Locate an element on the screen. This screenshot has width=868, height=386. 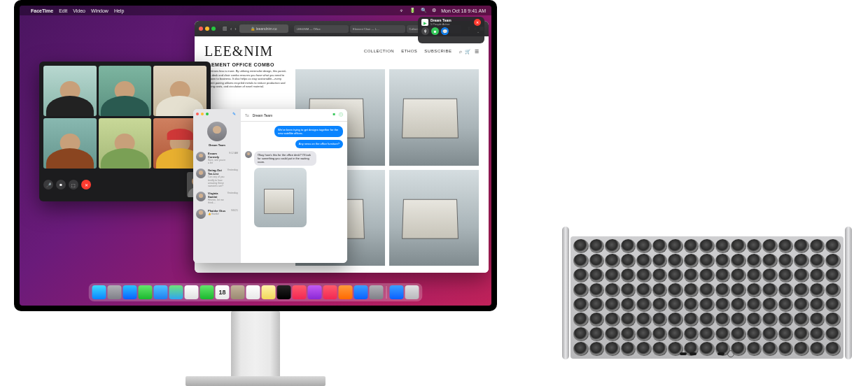
menu-help: Help is located at coordinates (119, 11).